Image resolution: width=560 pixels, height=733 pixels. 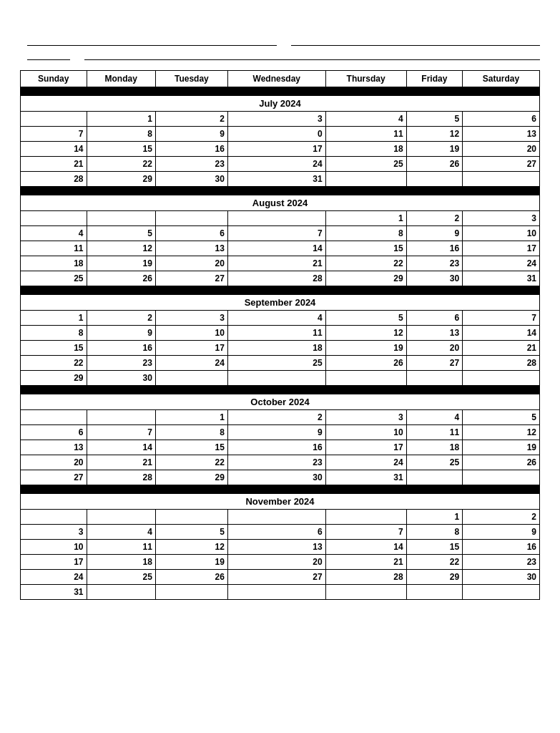 What do you see at coordinates (280, 165) in the screenshot?
I see `week-row: 21222324252627` at bounding box center [280, 165].